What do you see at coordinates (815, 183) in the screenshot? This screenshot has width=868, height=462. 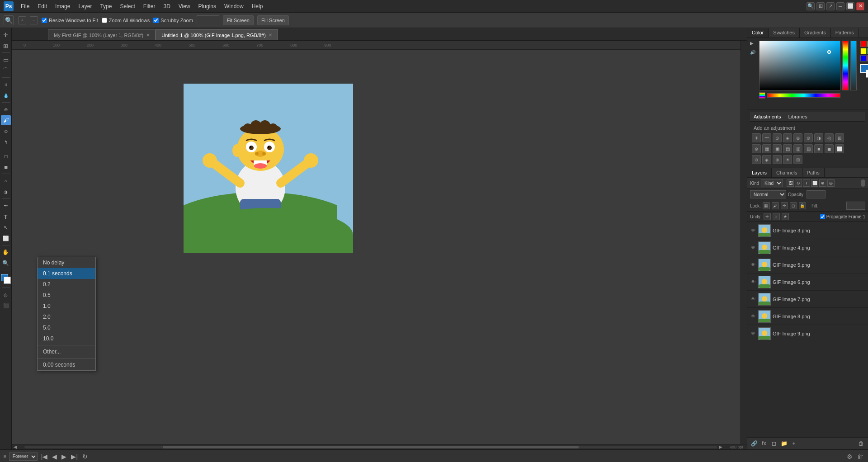 I see `layer-filter-icon4: ⬜` at bounding box center [815, 183].